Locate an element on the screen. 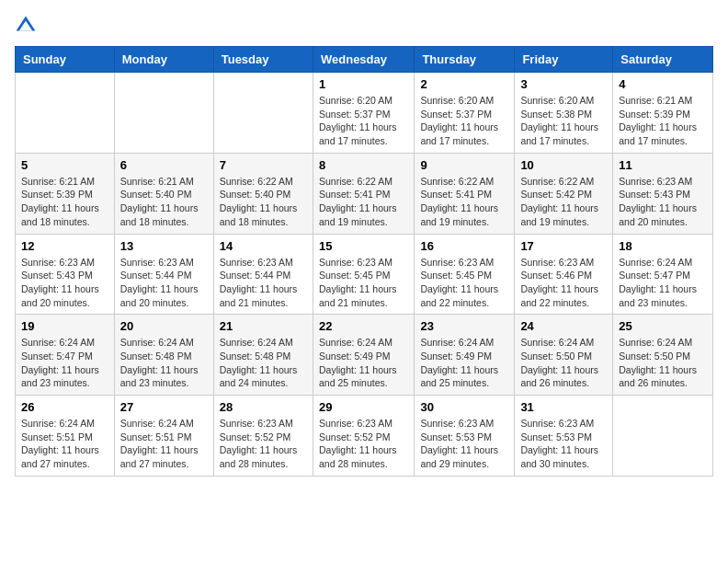 This screenshot has height=563, width=728. day-info: Sunrise: 6:20 AM Sunset: 5:38 PM Dayligh… is located at coordinates (563, 121).